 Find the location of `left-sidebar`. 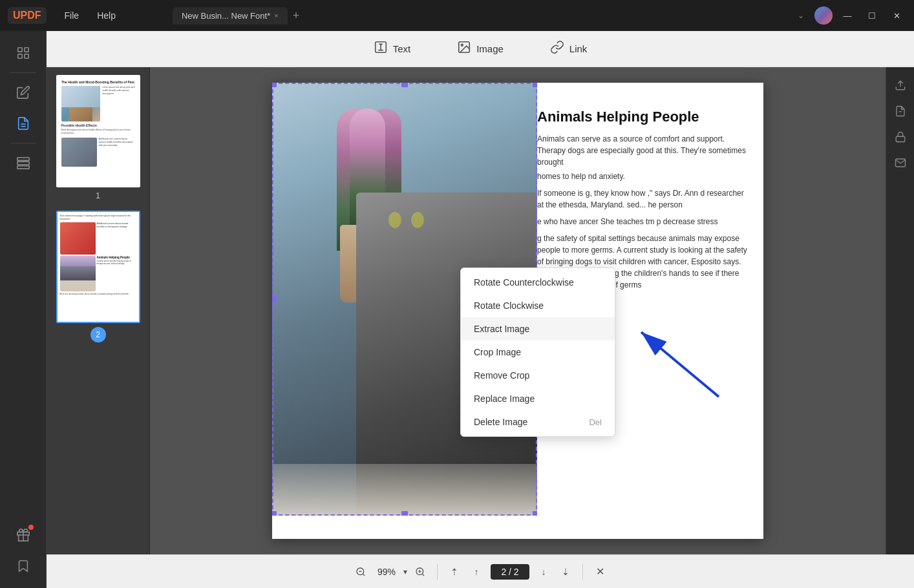

left-sidebar is located at coordinates (23, 310).